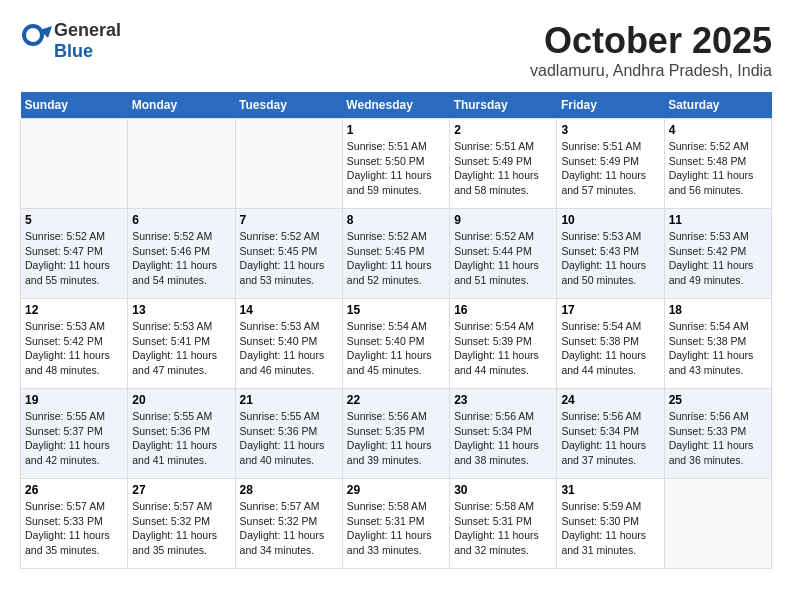  What do you see at coordinates (182, 254) in the screenshot?
I see `calendar-cell: 6Sunrise: 5:52 AM Sunset: 5:46 PM Daylig…` at bounding box center [182, 254].